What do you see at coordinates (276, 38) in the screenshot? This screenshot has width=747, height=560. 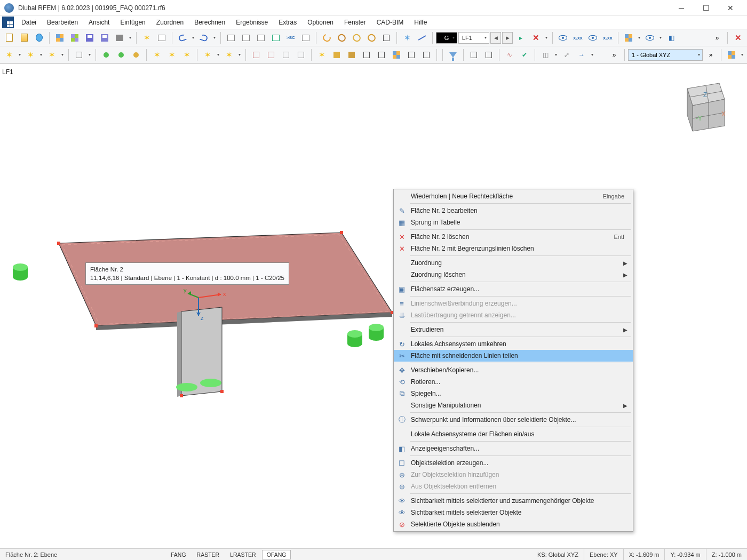 I see `calc-button` at bounding box center [276, 38].